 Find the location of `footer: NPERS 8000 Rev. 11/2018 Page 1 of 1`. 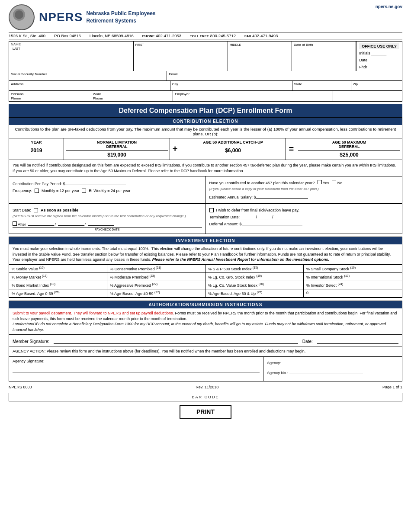

footer: NPERS 8000 Rev. 11/2018 Page 1 of 1 is located at coordinates (206, 387).